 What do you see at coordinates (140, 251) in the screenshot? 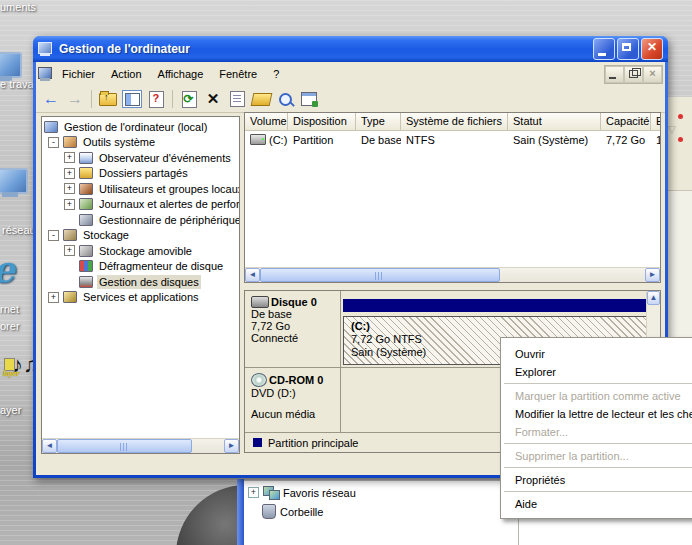
I see `tree-item-removable-storage: + Stockage amovible` at bounding box center [140, 251].